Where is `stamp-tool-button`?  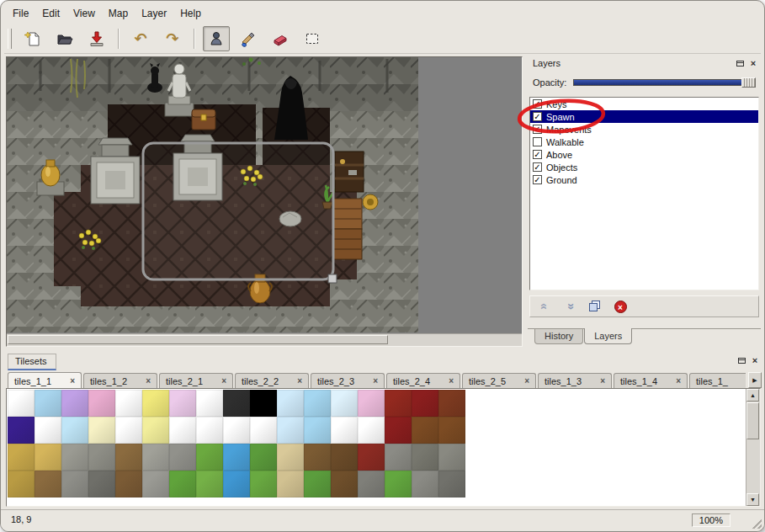
stamp-tool-button is located at coordinates (216, 39).